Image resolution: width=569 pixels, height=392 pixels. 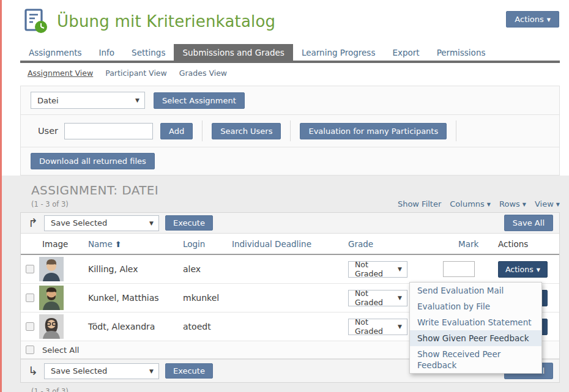 I want to click on column-header-login: Login, so click(x=207, y=244).